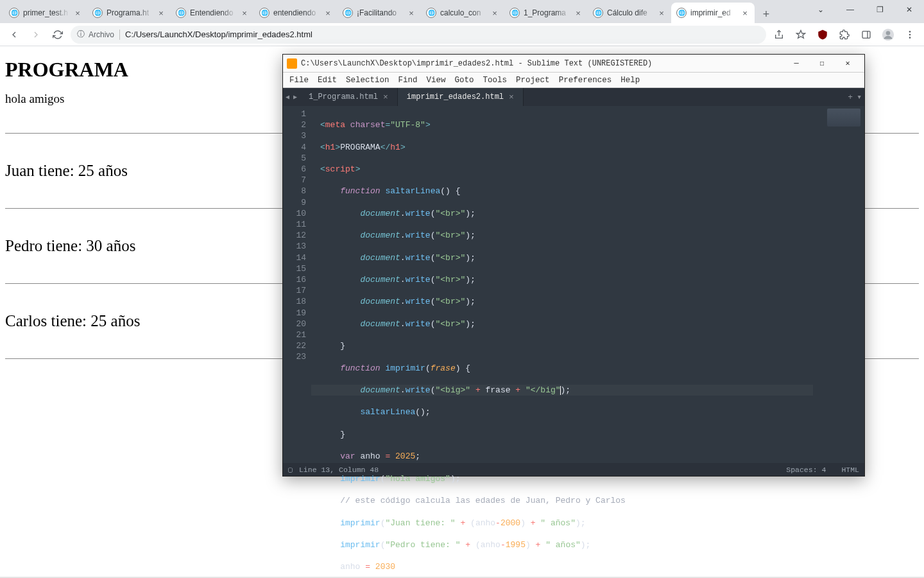 The height and width of the screenshot is (578, 924). I want to click on line-number: 19, so click(295, 313).